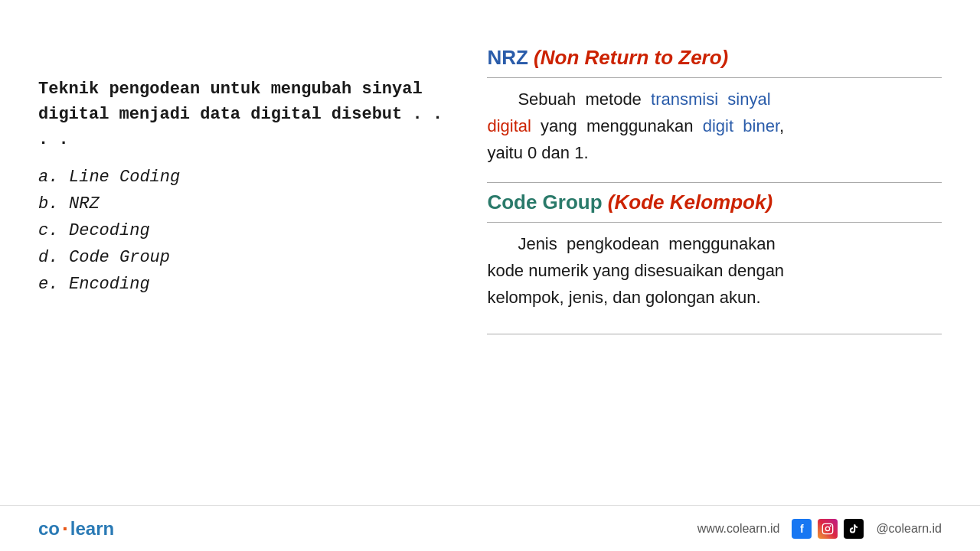 Image resolution: width=980 pixels, height=551 pixels. Describe the element at coordinates (854, 529) in the screenshot. I see `tiktok-icon` at that location.